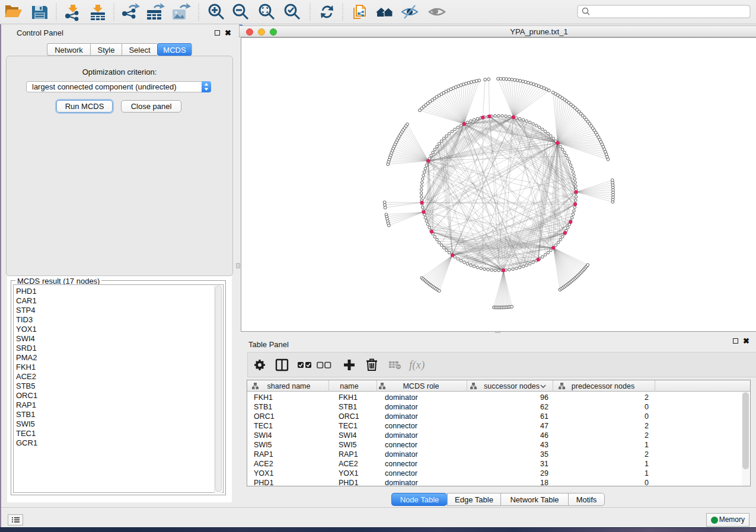 This screenshot has height=532, width=756. Describe the element at coordinates (544, 407) in the screenshot. I see `svg-text: 62` at that location.